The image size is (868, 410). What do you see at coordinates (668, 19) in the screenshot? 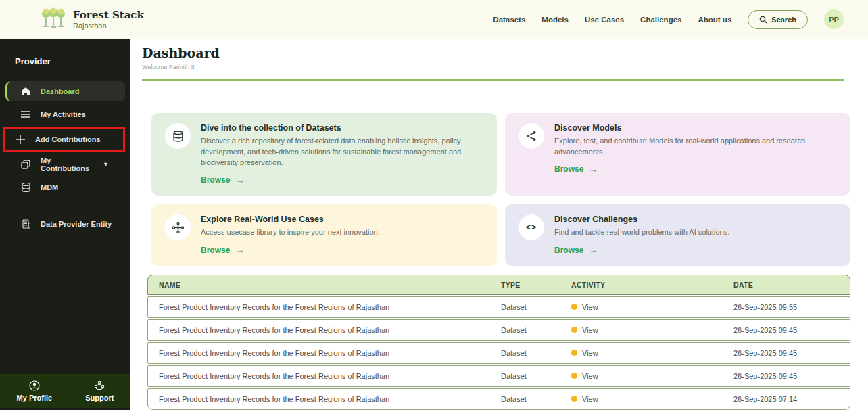
I see `top-nav: Datasets Models Use Cases Challenges Abo…` at bounding box center [668, 19].